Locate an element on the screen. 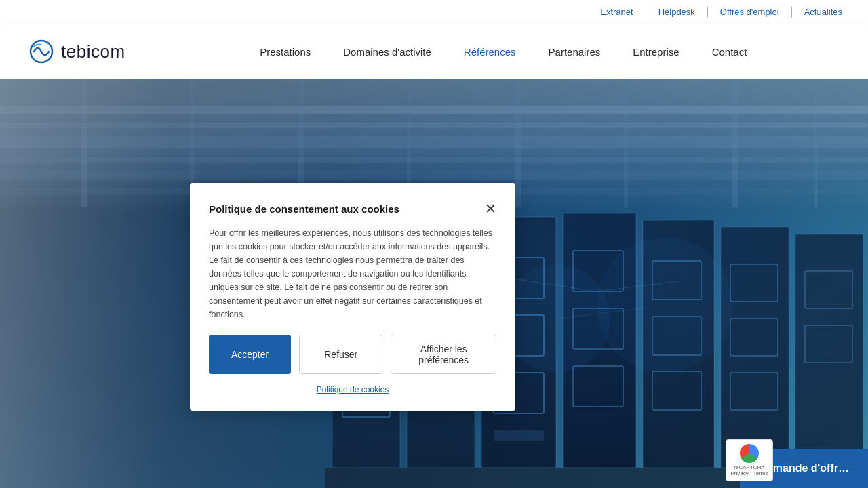 This screenshot has width=868, height=488. nav-partenaires: Partenaires is located at coordinates (575, 52).